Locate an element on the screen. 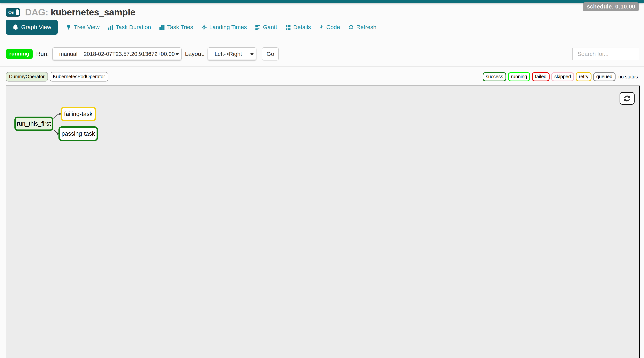 Image resolution: width=644 pixels, height=358 pixels. graph-refresh-button is located at coordinates (627, 98).